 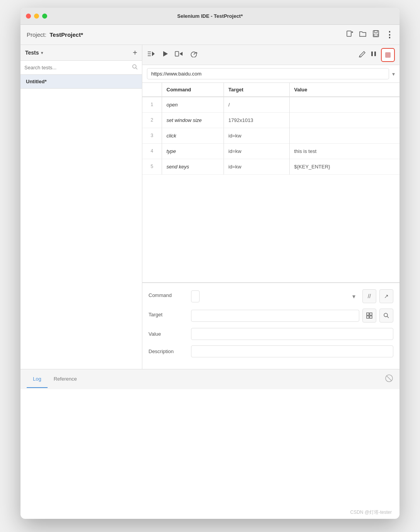 What do you see at coordinates (344, 151) in the screenshot?
I see `row-value: this is test` at bounding box center [344, 151].